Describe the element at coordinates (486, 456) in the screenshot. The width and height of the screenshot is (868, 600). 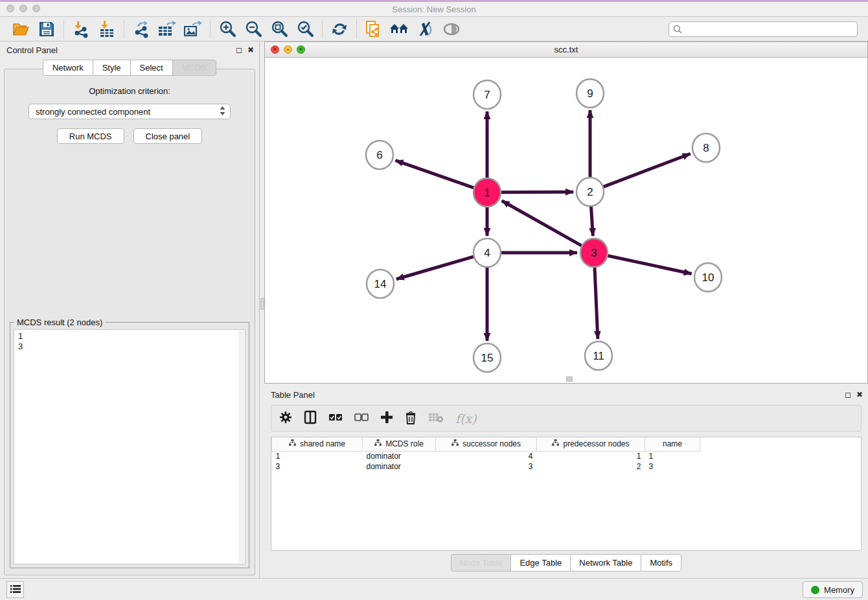
I see `table-cell: 4` at that location.